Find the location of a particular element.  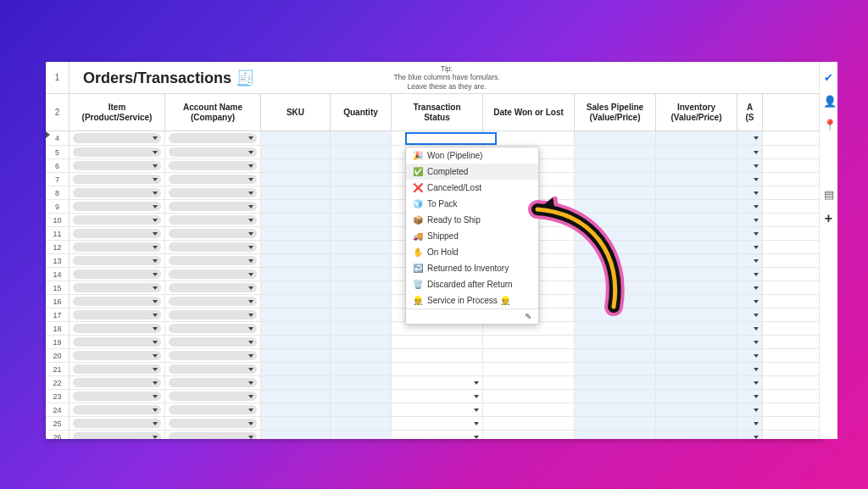

row-number: 5 is located at coordinates (58, 153).